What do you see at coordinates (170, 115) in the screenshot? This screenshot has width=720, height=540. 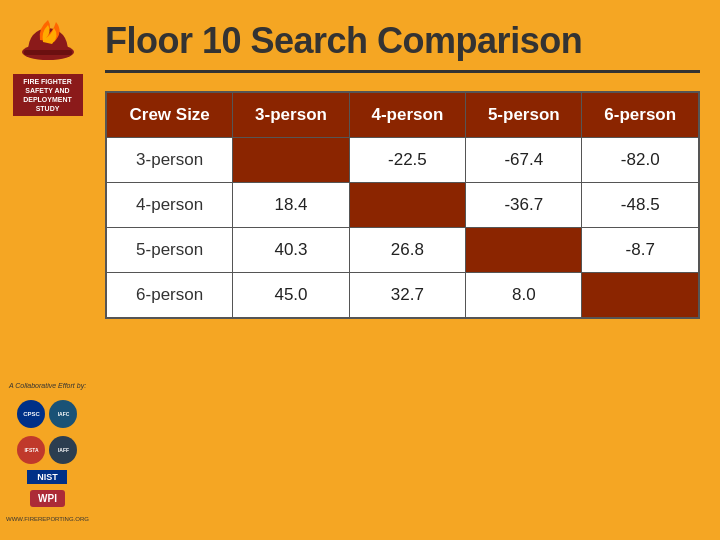 I see `corner-cell: Crew Size` at bounding box center [170, 115].